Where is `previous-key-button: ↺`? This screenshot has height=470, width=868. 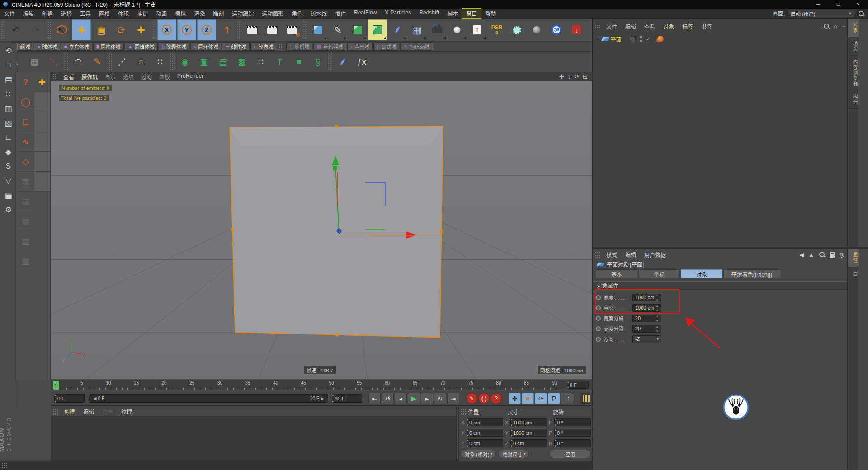 previous-key-button: ↺ is located at coordinates (388, 399).